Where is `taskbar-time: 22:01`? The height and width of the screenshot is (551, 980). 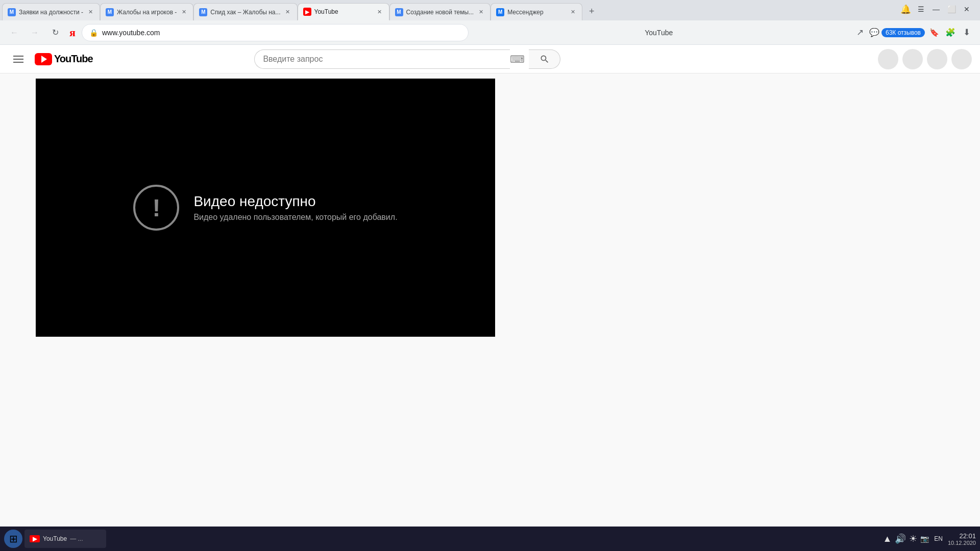 taskbar-time: 22:01 is located at coordinates (962, 536).